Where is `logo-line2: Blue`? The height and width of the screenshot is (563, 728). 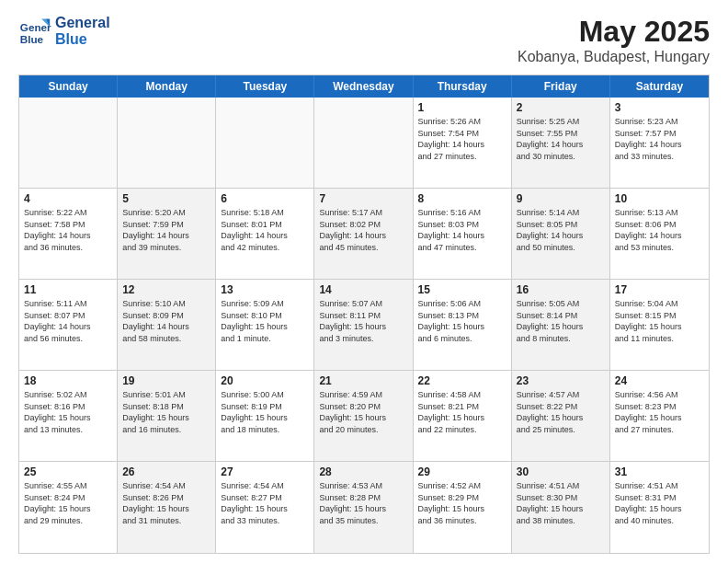 logo-line2: Blue is located at coordinates (83, 40).